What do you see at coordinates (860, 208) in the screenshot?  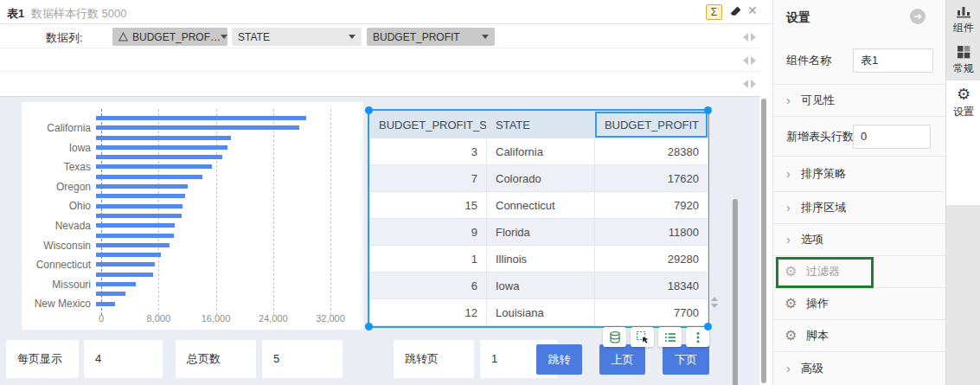 I see `panel-item-sort-area: › 排序区域` at bounding box center [860, 208].